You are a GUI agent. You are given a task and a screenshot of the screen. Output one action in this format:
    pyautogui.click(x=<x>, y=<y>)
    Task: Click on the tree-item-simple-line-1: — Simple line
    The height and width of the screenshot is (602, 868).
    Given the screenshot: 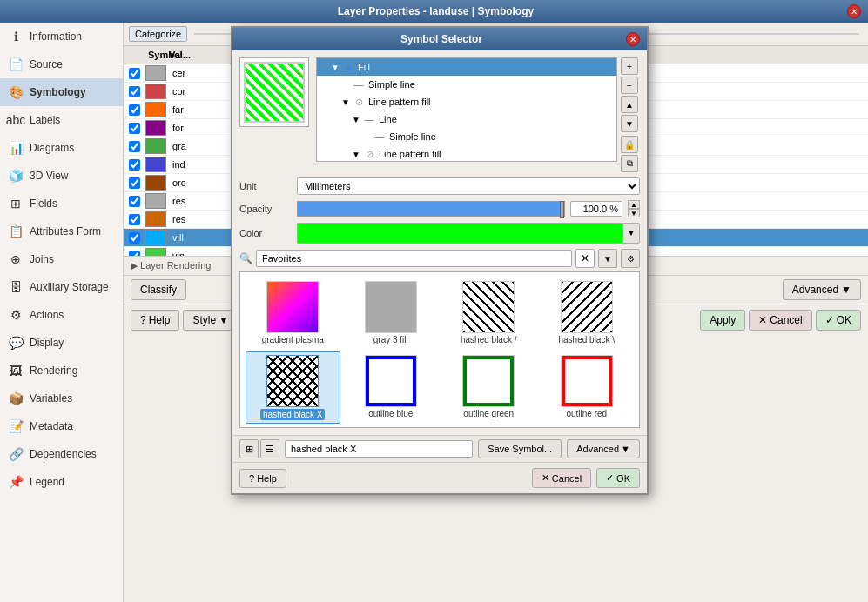 What is the action you would take?
    pyautogui.click(x=467, y=84)
    